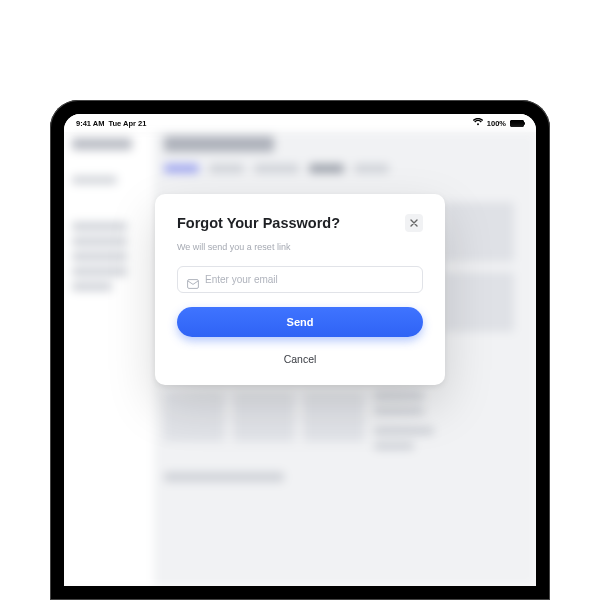 This screenshot has height=600, width=600. What do you see at coordinates (496, 124) in the screenshot?
I see `battery-pct: 100%` at bounding box center [496, 124].